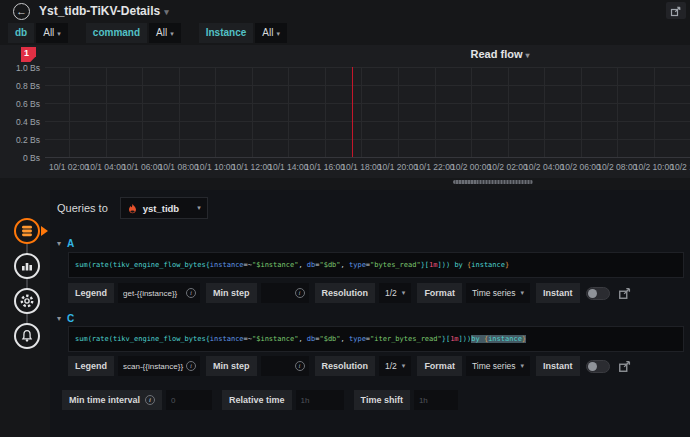 The width and height of the screenshot is (690, 437). Describe the element at coordinates (70, 318) in the screenshot. I see `query-ref-id: C` at that location.